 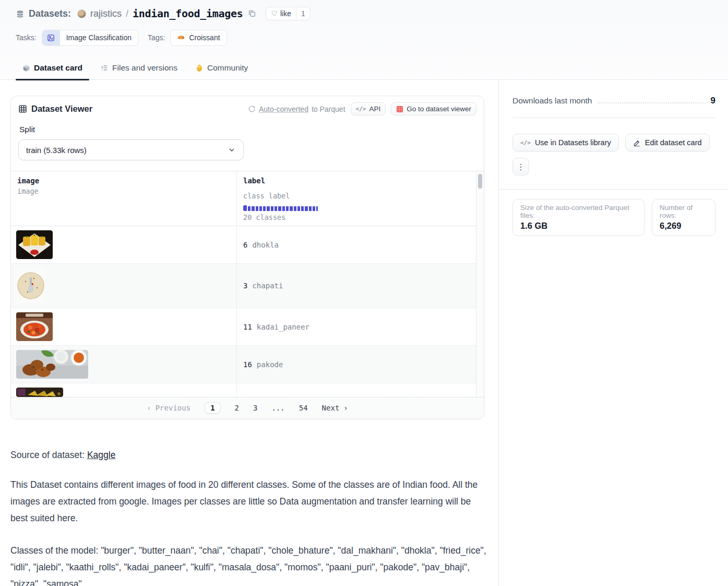 I want to click on downloads-row: Downloads last month 9, so click(x=614, y=107).